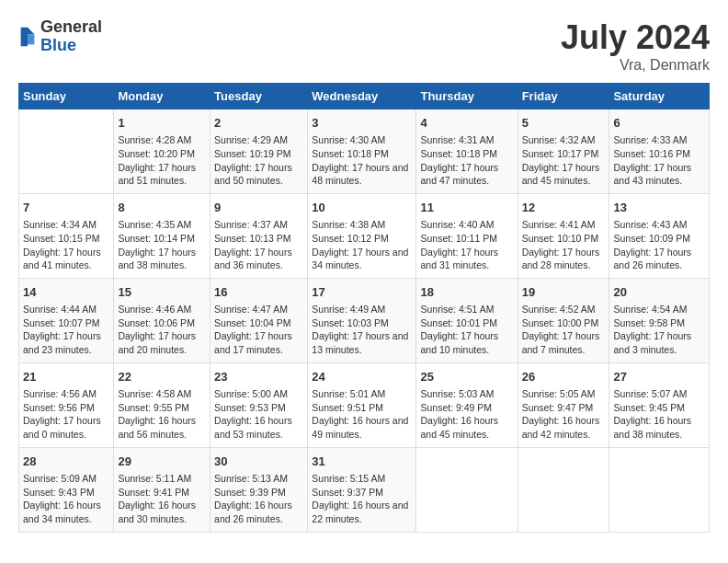 The height and width of the screenshot is (563, 728). Describe the element at coordinates (563, 236) in the screenshot. I see `calendar-cell: 12Sunrise: 4:41 AMSunset: 10:10 PMDaylig…` at that location.